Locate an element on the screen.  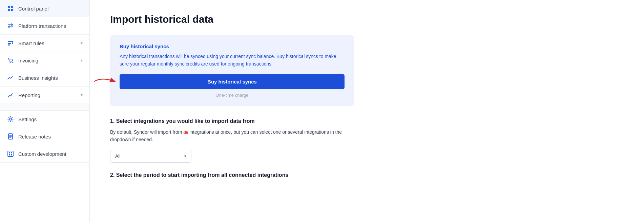
gear-icon is located at coordinates (11, 119).